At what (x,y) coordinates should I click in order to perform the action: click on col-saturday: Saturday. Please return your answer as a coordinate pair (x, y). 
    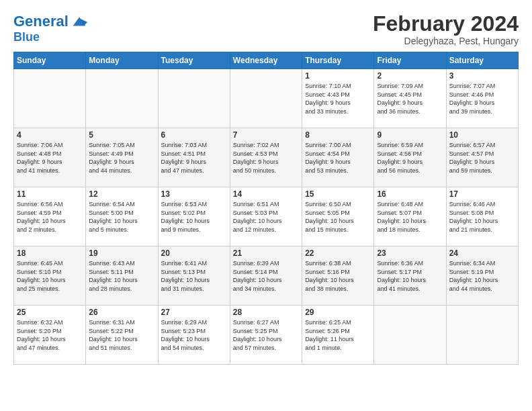
    Looking at the image, I should click on (482, 60).